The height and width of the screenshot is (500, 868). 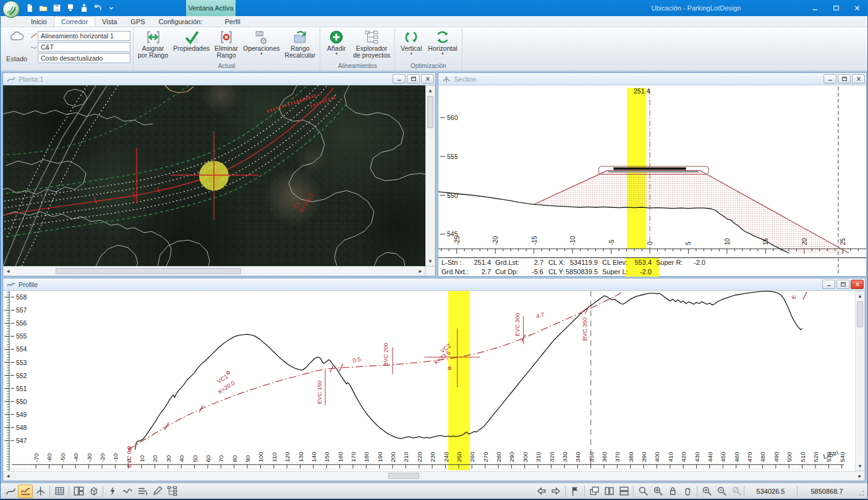 What do you see at coordinates (443, 42) in the screenshot?
I see `ribbon-button-horizontal: Horizontal▾` at bounding box center [443, 42].